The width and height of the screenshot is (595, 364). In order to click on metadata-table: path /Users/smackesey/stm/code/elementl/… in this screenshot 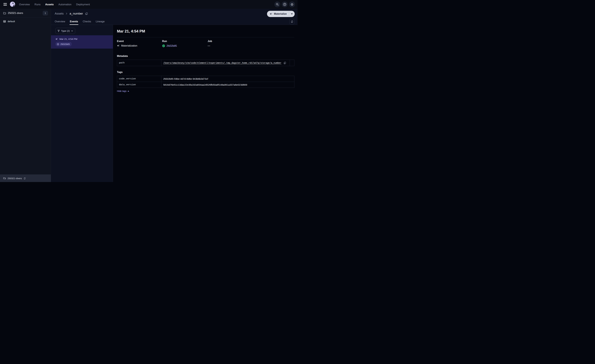, I will do `click(206, 63)`.